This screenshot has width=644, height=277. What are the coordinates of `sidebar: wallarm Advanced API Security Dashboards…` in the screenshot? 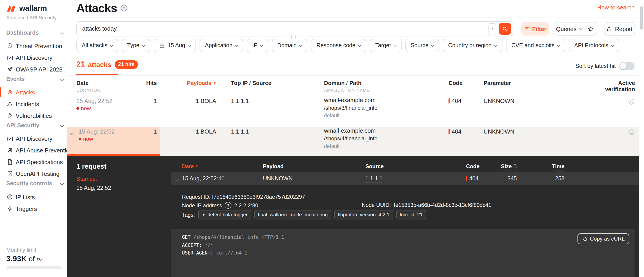 It's located at (34, 139).